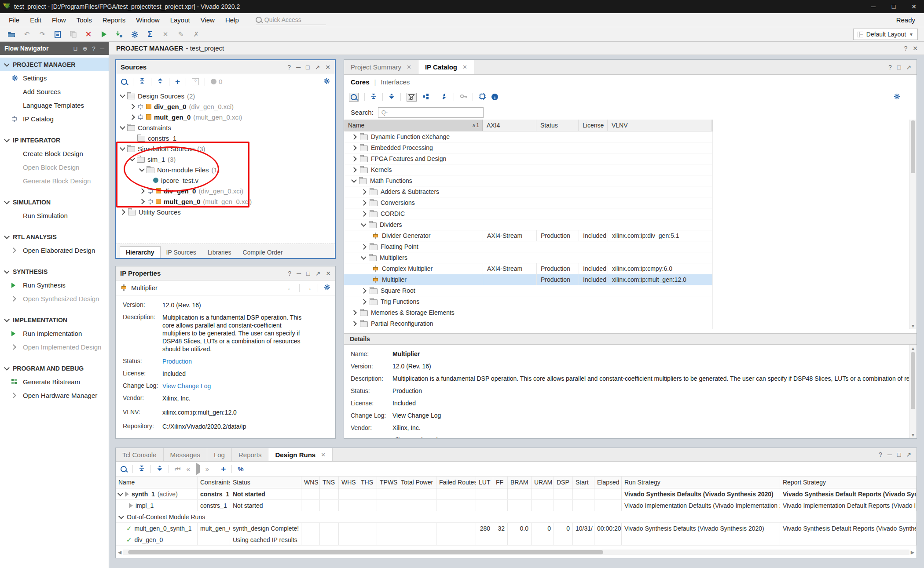 This screenshot has width=924, height=568. What do you see at coordinates (236, 386) in the screenshot?
I see `view-change-log-link: View Change Log` at bounding box center [236, 386].